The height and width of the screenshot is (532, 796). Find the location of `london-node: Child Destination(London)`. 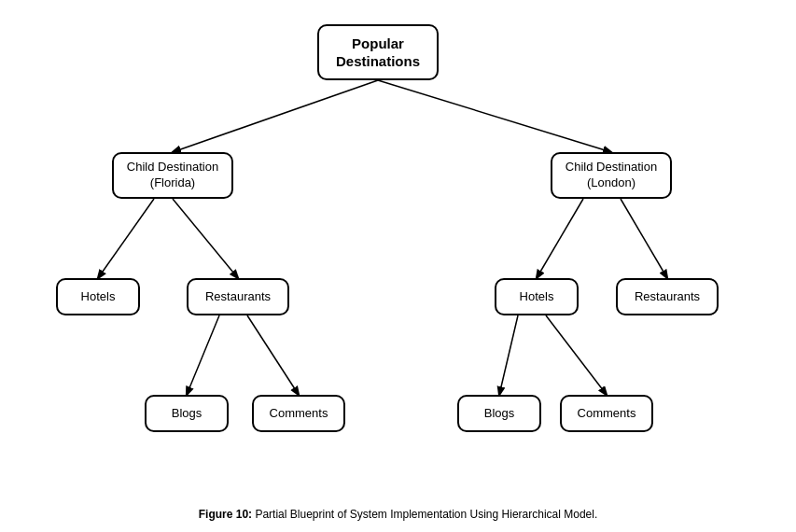

london-node: Child Destination(London) is located at coordinates (611, 175).